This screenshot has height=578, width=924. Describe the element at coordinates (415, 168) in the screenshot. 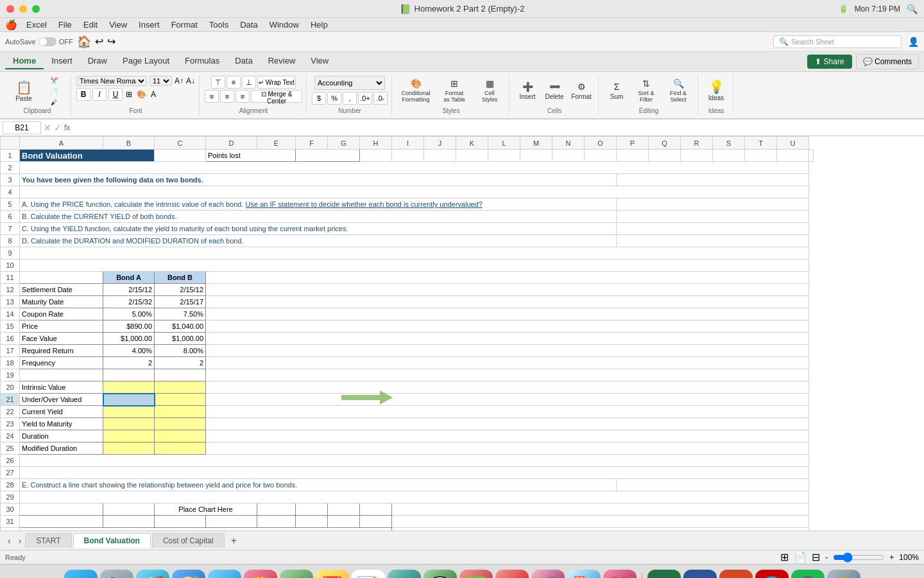

I see `cell-A2` at that location.